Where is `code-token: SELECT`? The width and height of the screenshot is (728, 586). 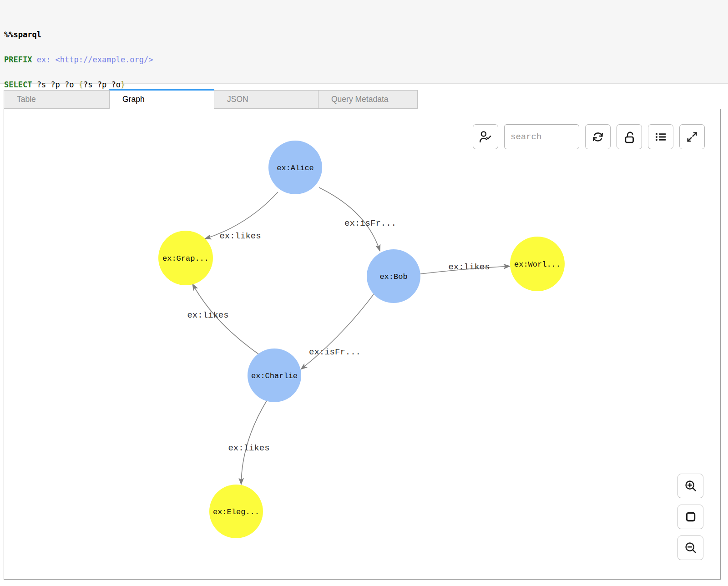 code-token: SELECT is located at coordinates (20, 85).